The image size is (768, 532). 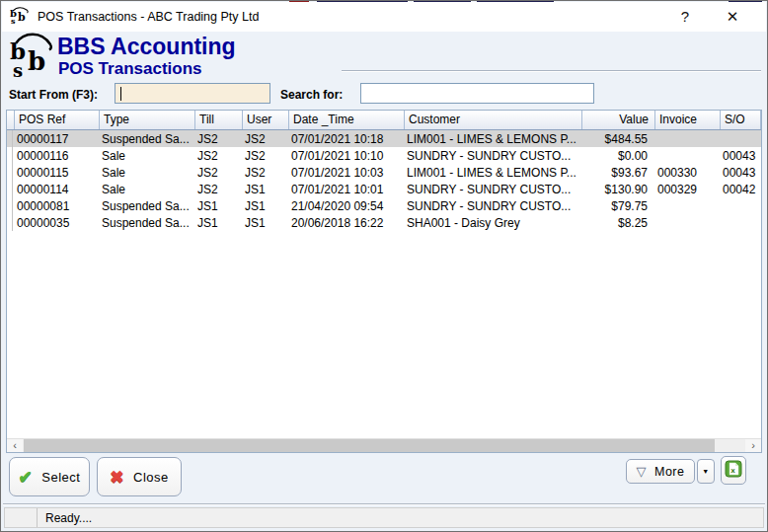 What do you see at coordinates (384, 190) in the screenshot?
I see `table-row: 00000114SaleJS2JS107/01/2021 10:01SUNDRY…` at bounding box center [384, 190].